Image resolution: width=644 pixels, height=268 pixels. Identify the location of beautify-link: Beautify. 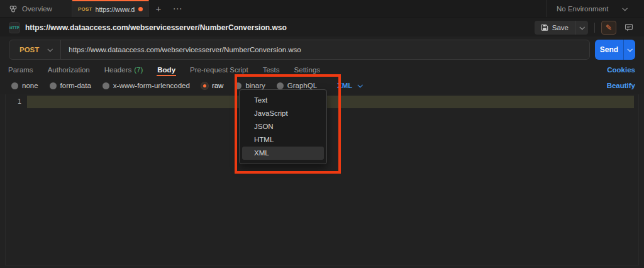
(621, 86).